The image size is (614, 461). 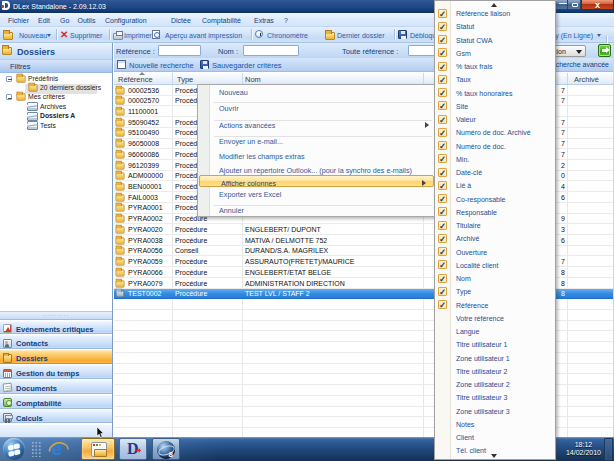 I want to click on svg-text: e, so click(x=58, y=448).